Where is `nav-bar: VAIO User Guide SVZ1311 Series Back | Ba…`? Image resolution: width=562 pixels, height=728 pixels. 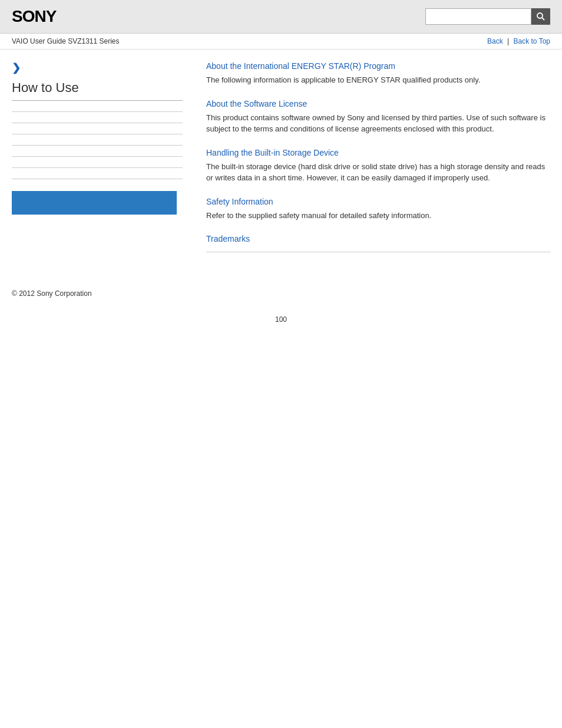
nav-bar: VAIO User Guide SVZ1311 Series Back | Ba… is located at coordinates (281, 41).